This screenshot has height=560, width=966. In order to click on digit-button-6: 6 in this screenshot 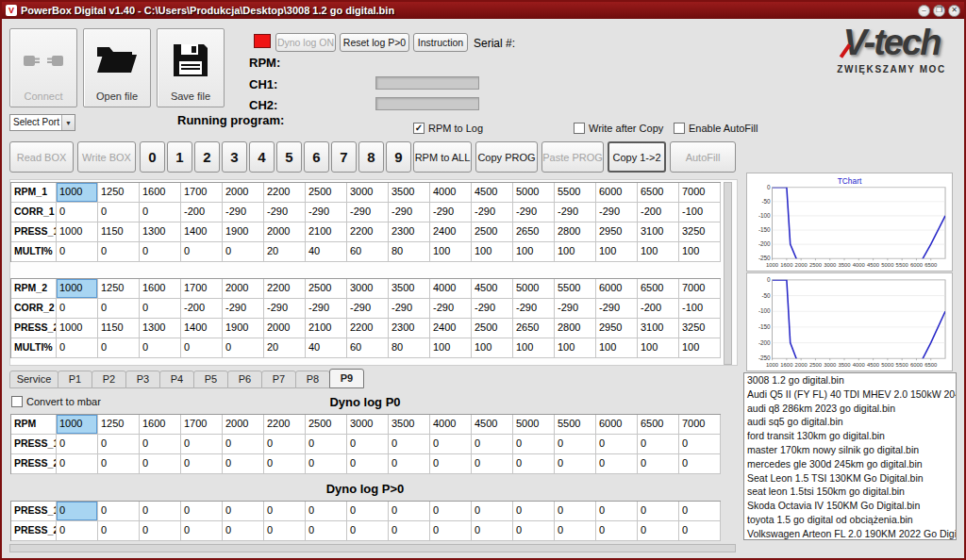, I will do `click(317, 156)`.